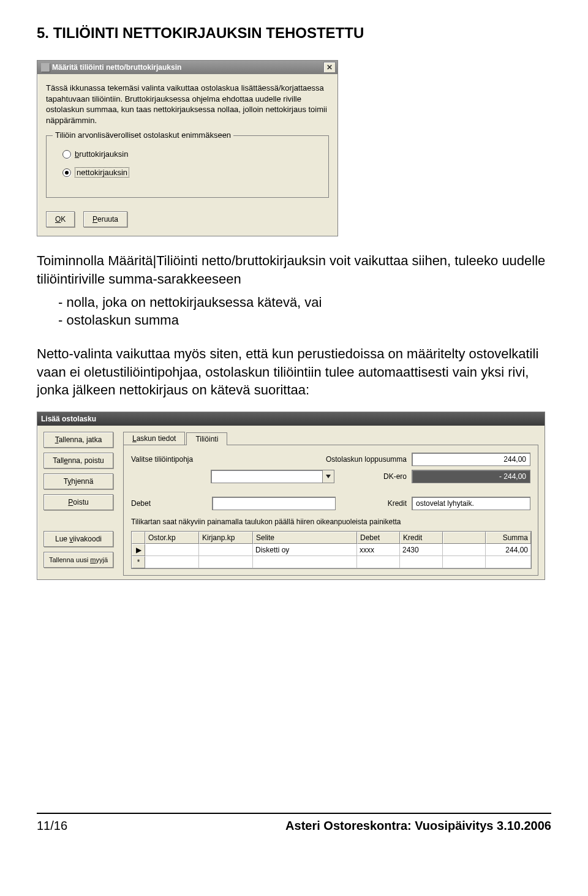 The width and height of the screenshot is (588, 896). I want to click on bullet-2: ostolaskun summa, so click(305, 320).